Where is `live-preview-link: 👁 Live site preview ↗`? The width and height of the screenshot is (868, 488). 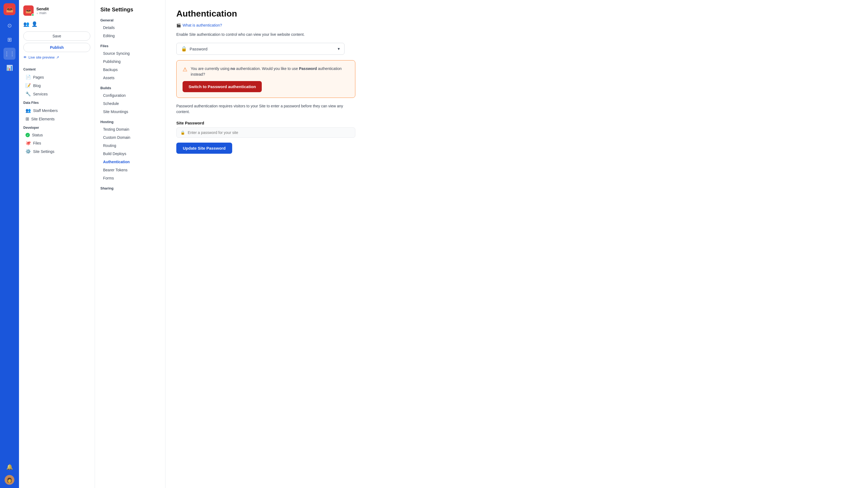 live-preview-link: 👁 Live site preview ↗ is located at coordinates (57, 57).